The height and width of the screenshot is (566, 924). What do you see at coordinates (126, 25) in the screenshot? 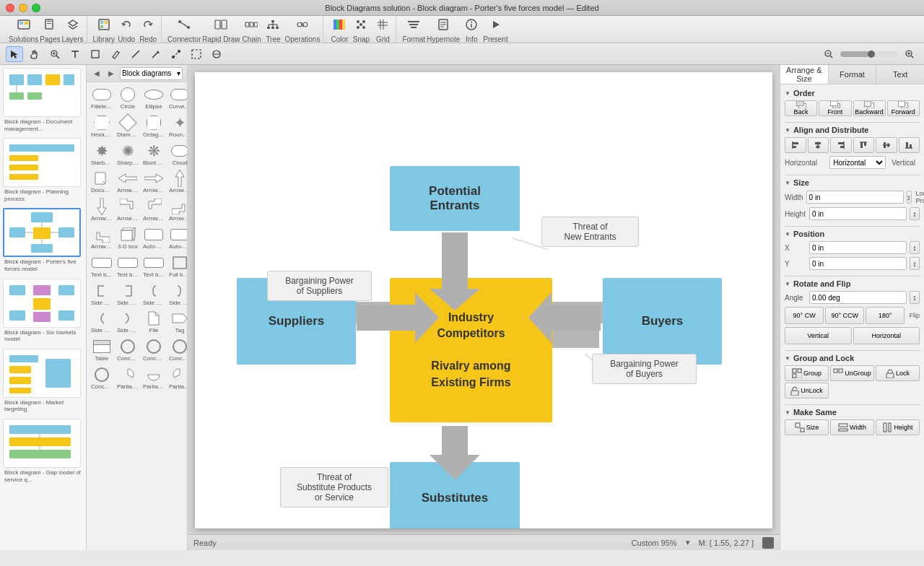
I see `undo-button` at bounding box center [126, 25].